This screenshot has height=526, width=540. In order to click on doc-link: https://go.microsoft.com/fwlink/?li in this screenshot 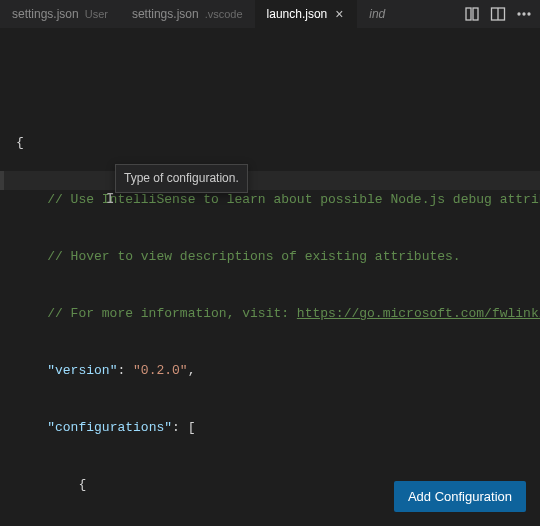, I will do `click(418, 314)`.